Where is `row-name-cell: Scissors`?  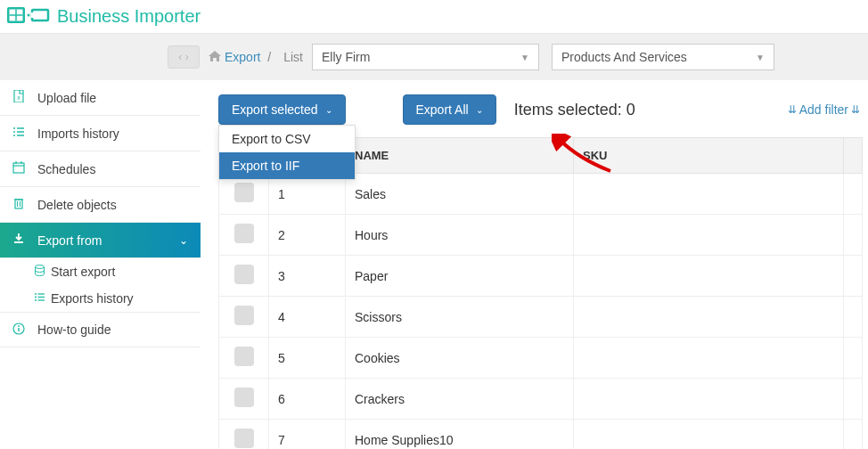
row-name-cell: Scissors is located at coordinates (460, 317).